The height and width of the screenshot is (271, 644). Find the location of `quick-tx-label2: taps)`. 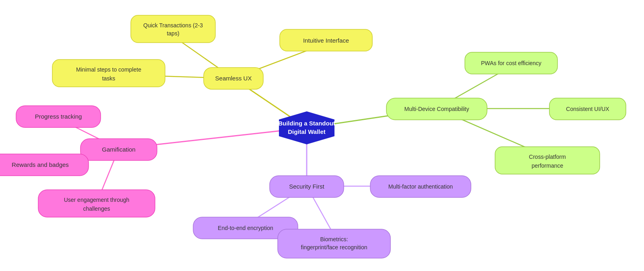

quick-tx-label2: taps) is located at coordinates (173, 33).